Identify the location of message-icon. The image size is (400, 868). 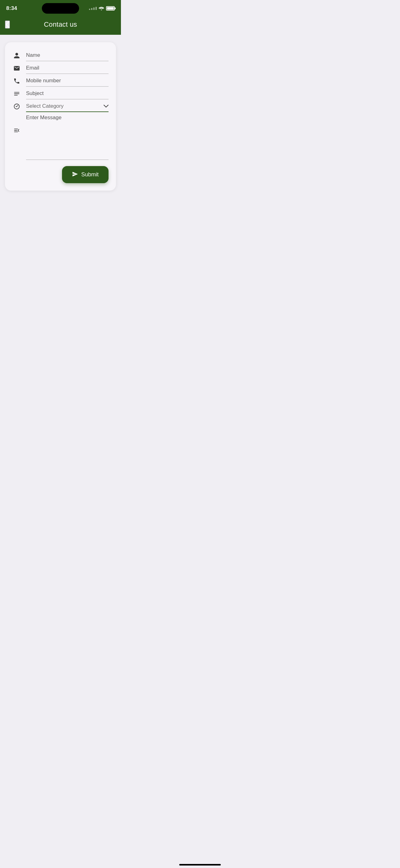
(17, 124).